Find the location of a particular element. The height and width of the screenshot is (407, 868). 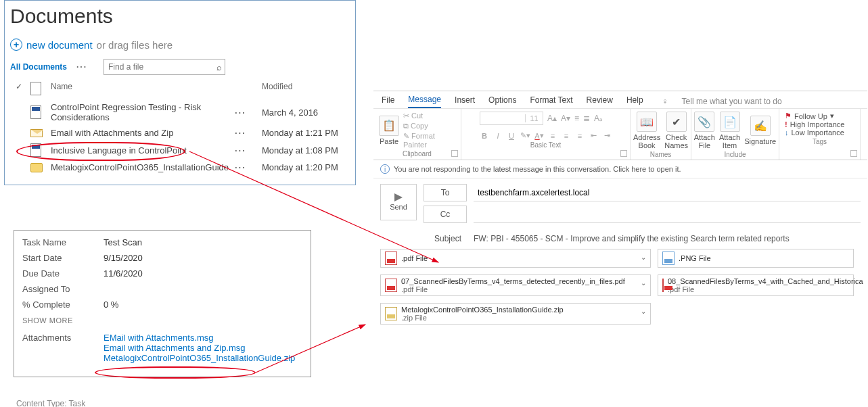

attachment-card: 07_ScannedFilesByTerms_v4_terms_detected… is located at coordinates (516, 285).